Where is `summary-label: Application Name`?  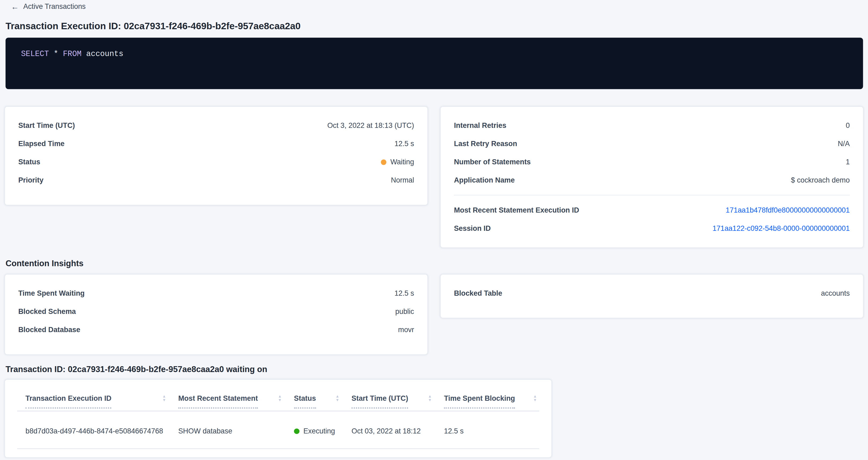
summary-label: Application Name is located at coordinates (484, 180).